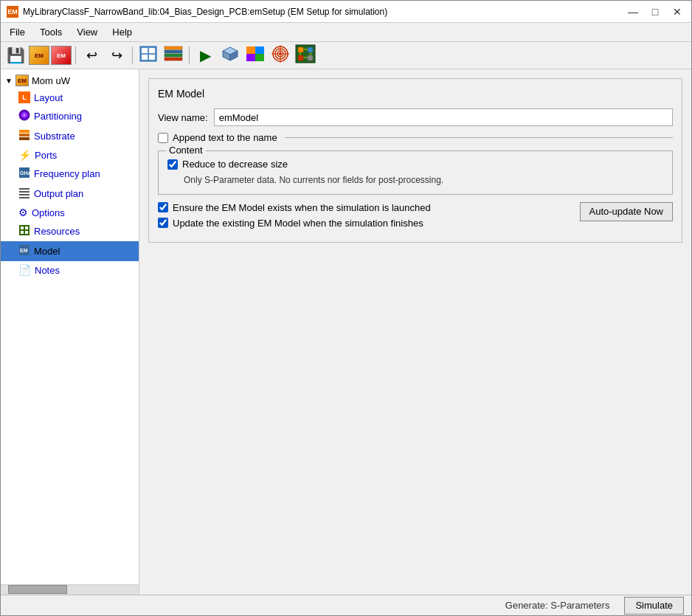 This screenshot has width=692, height=616. I want to click on sidebar-item-model: EM Model, so click(69, 251).